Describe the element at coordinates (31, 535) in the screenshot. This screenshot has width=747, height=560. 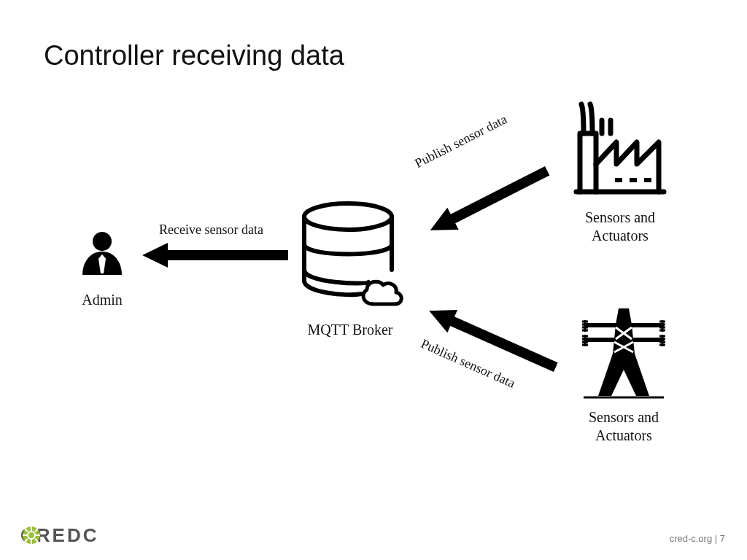
I see `logo-gear-icon` at that location.